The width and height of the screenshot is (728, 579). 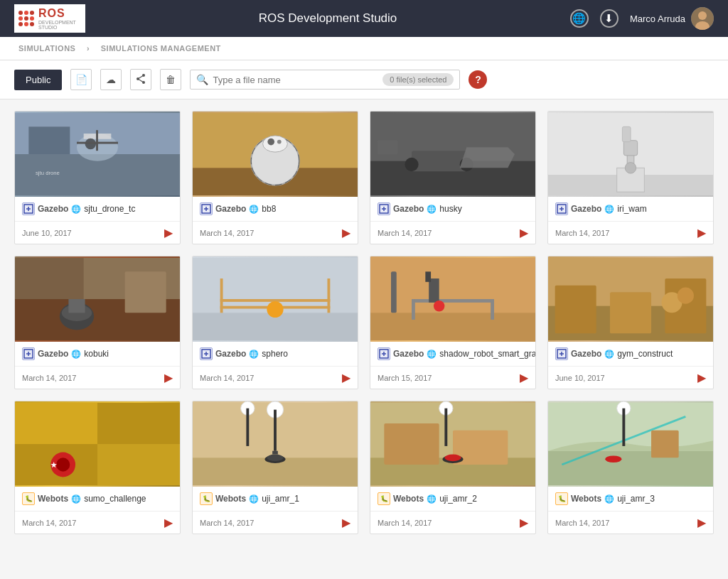 What do you see at coordinates (418, 80) in the screenshot?
I see `files-selected-badge: 0 file(s) selected` at bounding box center [418, 80].